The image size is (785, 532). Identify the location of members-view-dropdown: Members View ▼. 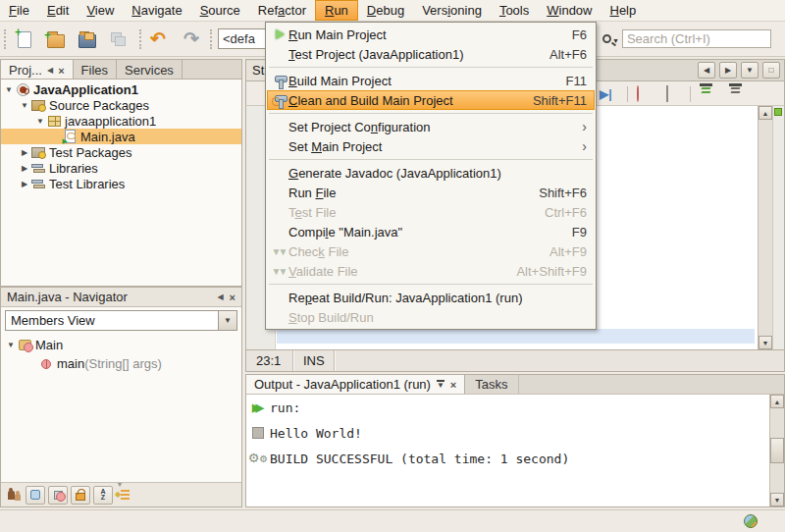
(122, 320).